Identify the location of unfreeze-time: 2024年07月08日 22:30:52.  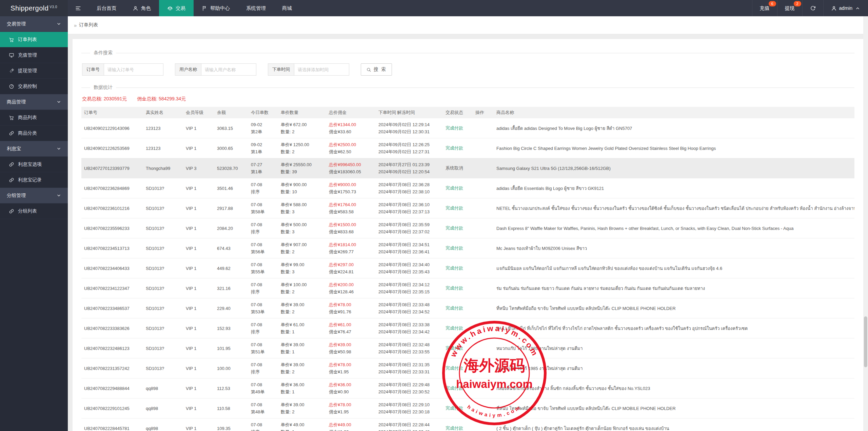
(409, 392).